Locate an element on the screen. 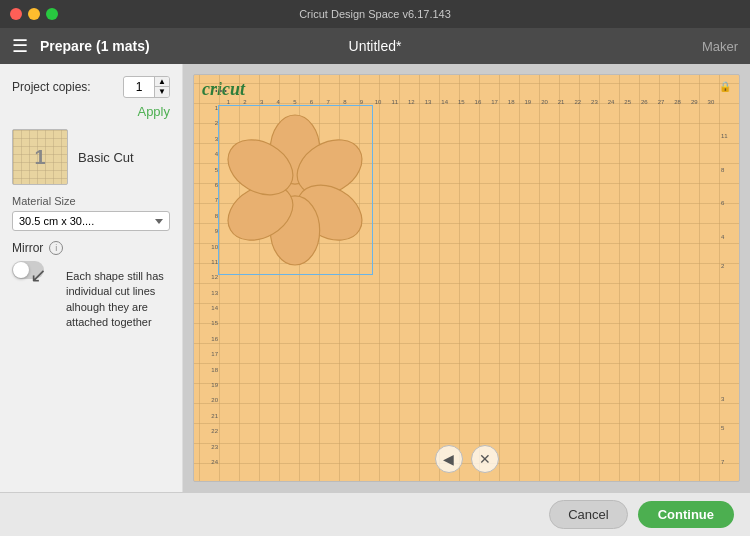  mat-number: 1 is located at coordinates (40, 158).